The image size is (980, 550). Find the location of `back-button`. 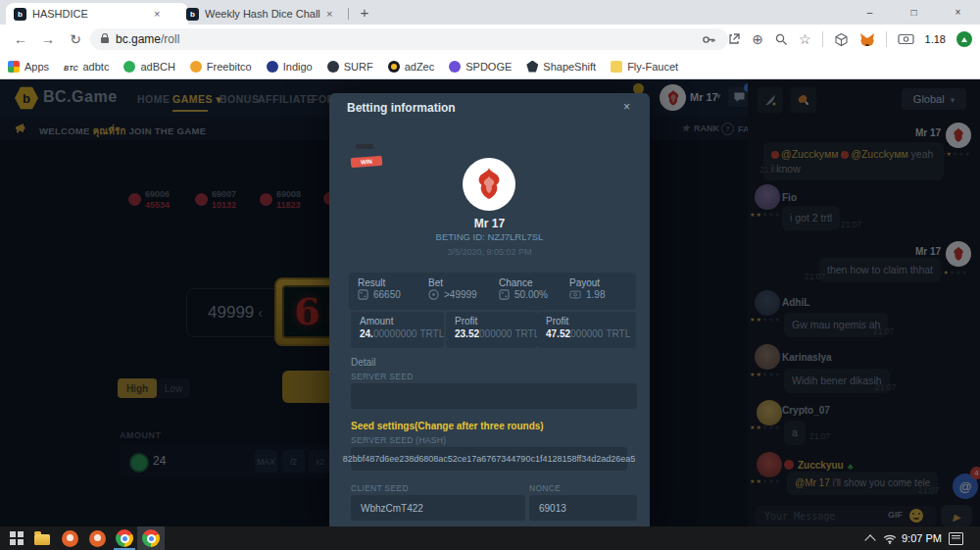

back-button is located at coordinates (21, 39).